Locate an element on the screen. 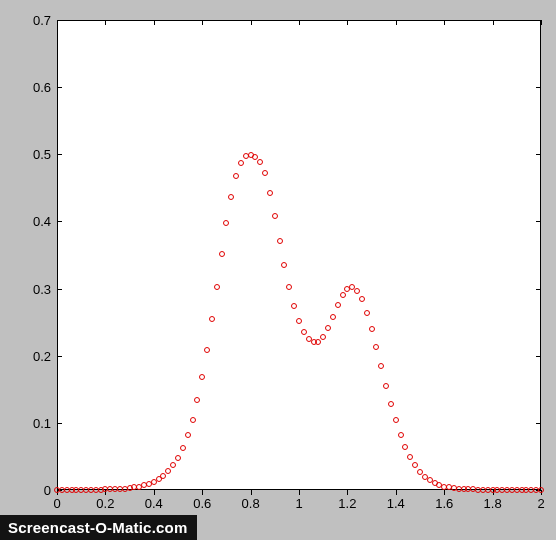  x-tick-label: 0.6 is located at coordinates (202, 504).